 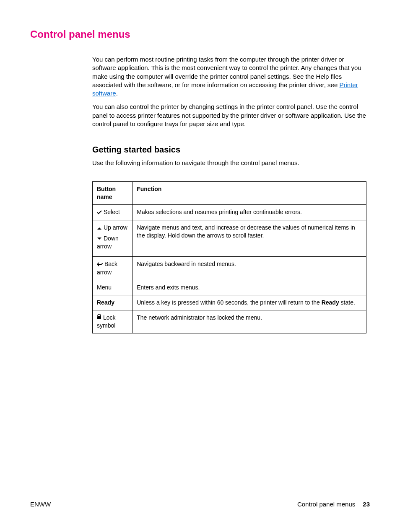 I want to click on table-row: Select Makes selections and resumes prin…, so click(x=230, y=213).